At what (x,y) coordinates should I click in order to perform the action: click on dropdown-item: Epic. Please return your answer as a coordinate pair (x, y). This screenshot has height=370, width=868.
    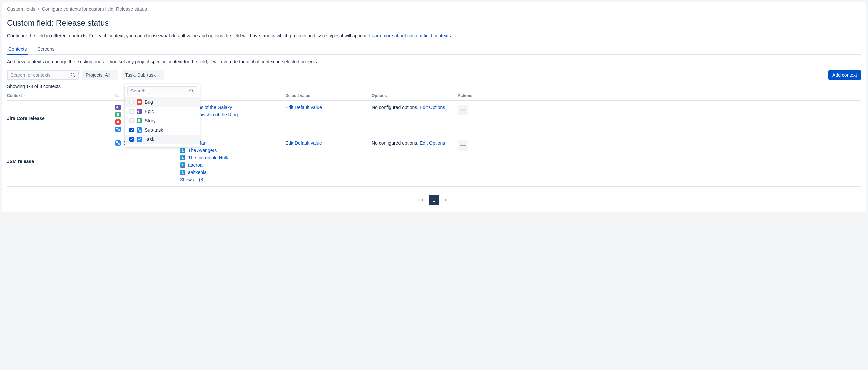
    Looking at the image, I should click on (162, 112).